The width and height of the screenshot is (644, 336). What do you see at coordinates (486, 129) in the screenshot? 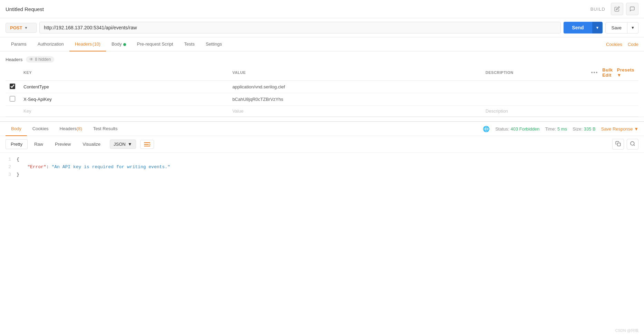
I see `globe-icon: 🌐` at bounding box center [486, 129].